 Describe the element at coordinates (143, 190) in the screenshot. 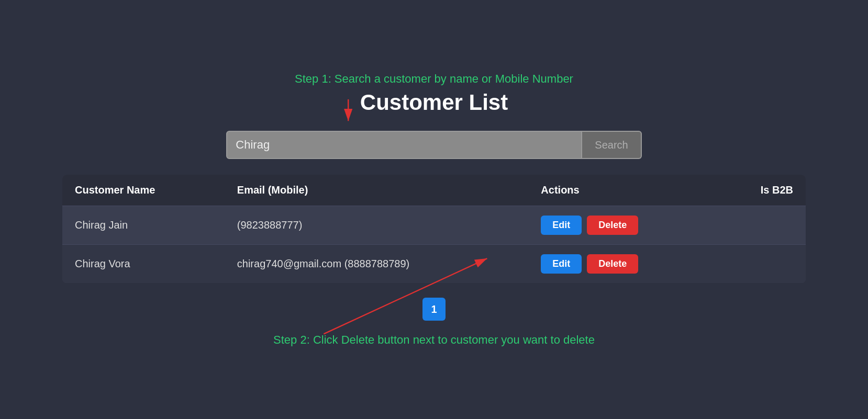

I see `col-header-name: Customer Name` at that location.